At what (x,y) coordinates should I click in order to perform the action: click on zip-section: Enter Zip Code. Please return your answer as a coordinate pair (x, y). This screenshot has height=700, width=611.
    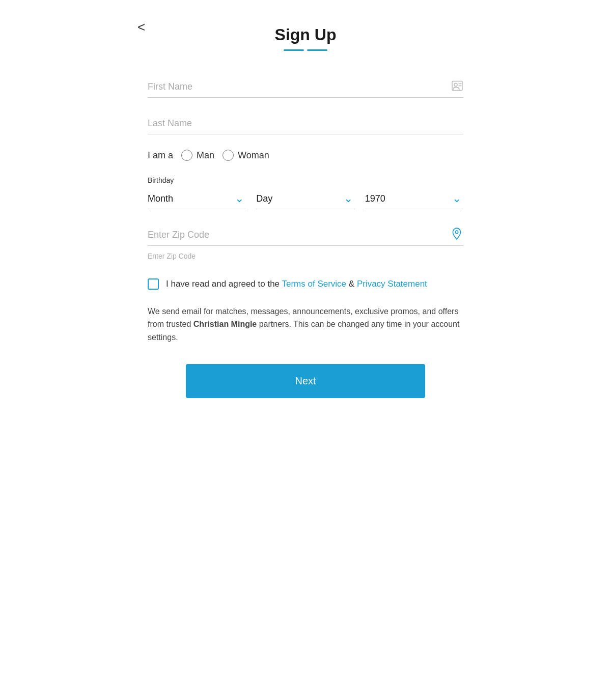
    Looking at the image, I should click on (306, 243).